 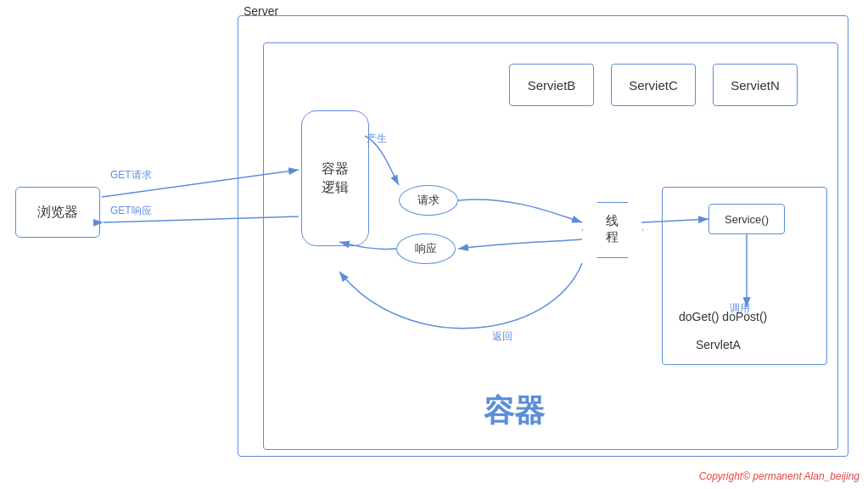 I want to click on thread-label: 线程, so click(x=613, y=229).